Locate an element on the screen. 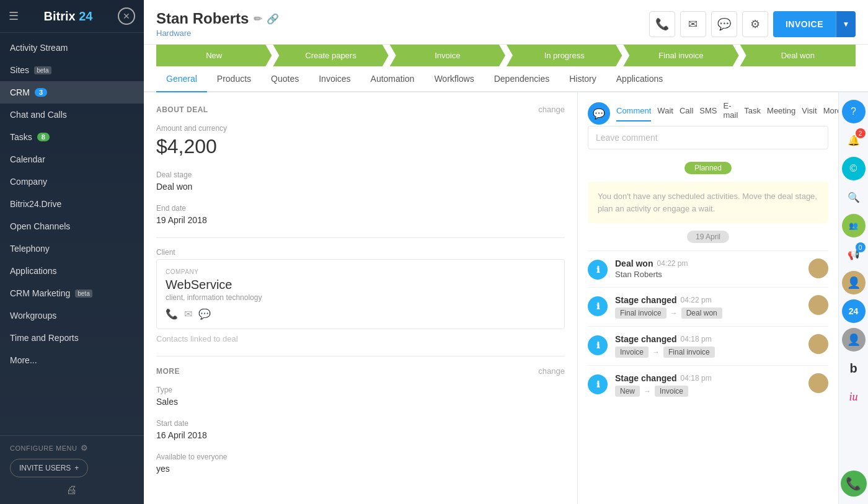 The width and height of the screenshot is (868, 504). client-chat-icon: 💬 is located at coordinates (205, 314).